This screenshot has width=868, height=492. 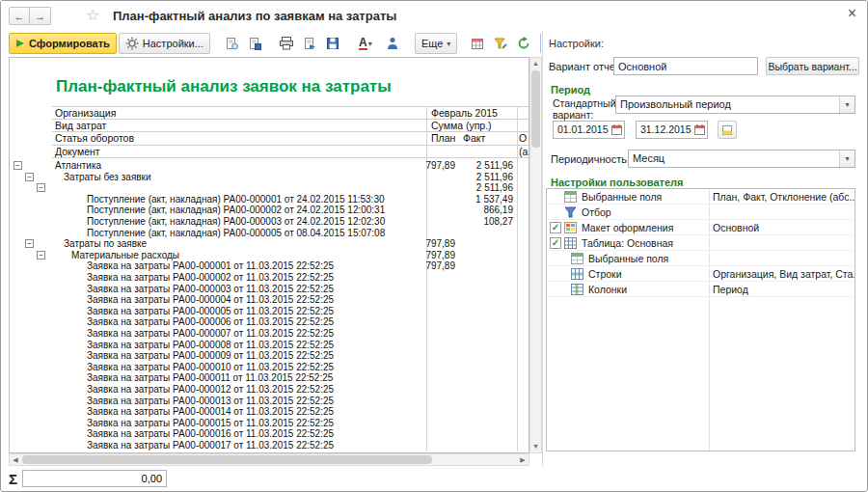 What do you see at coordinates (700, 259) in the screenshot?
I see `user-setting-row: Выбранные поля` at bounding box center [700, 259].